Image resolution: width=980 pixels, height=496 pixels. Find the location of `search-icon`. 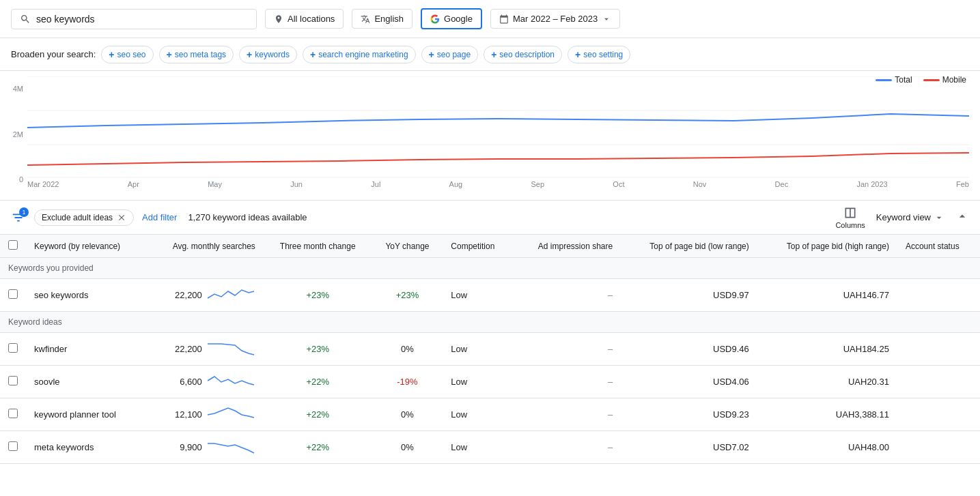

search-icon is located at coordinates (25, 19).